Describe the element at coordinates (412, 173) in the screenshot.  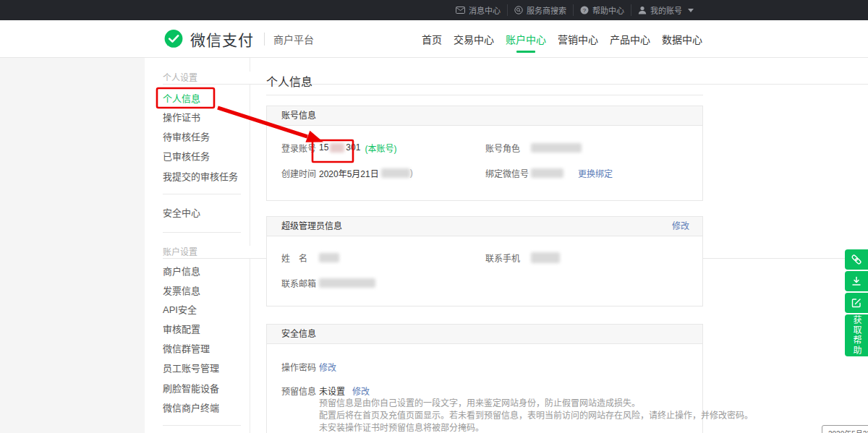
I see `created-time-trail: )` at that location.